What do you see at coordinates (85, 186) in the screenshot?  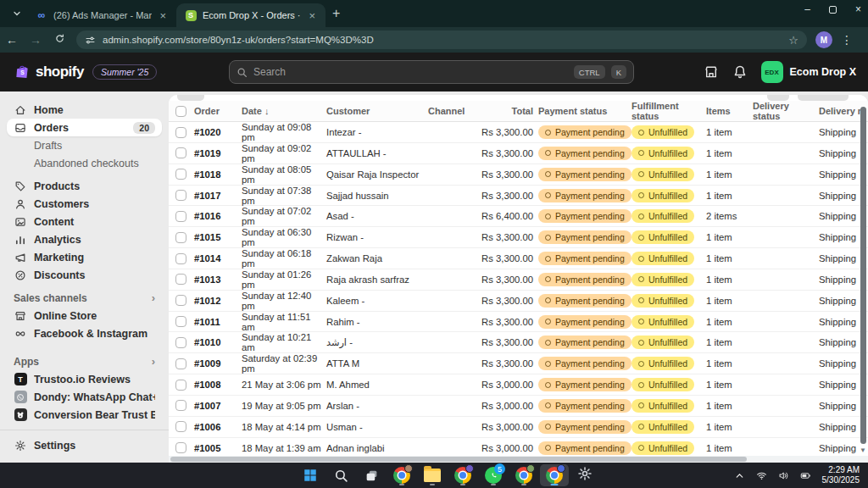 I see `sidebar-item-products: Products` at bounding box center [85, 186].